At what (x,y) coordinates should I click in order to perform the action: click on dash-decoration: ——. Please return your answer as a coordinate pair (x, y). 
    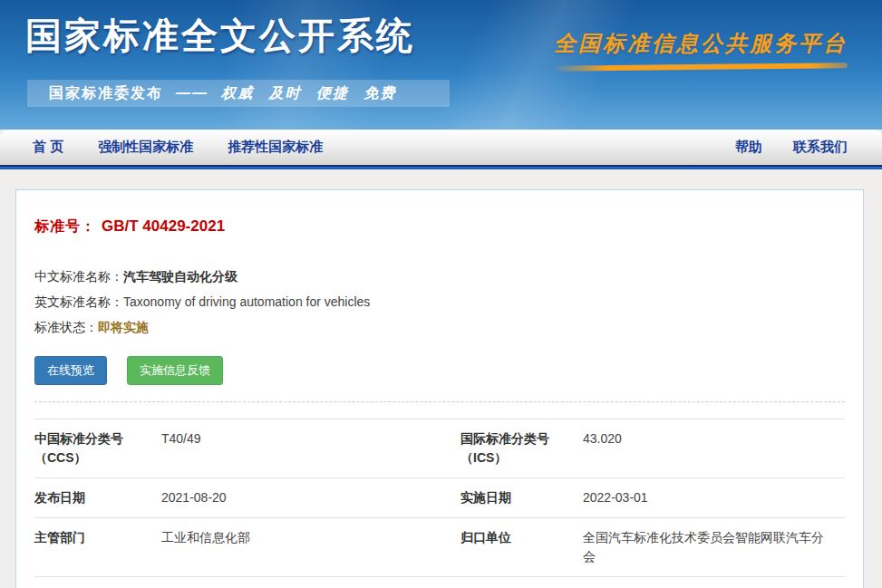
    Looking at the image, I should click on (192, 93).